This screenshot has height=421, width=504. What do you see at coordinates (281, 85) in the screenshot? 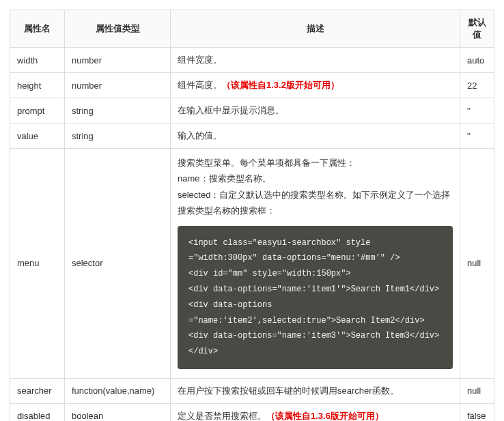
I see `version-note: （该属性自1.3.2版开始可用）` at bounding box center [281, 85].